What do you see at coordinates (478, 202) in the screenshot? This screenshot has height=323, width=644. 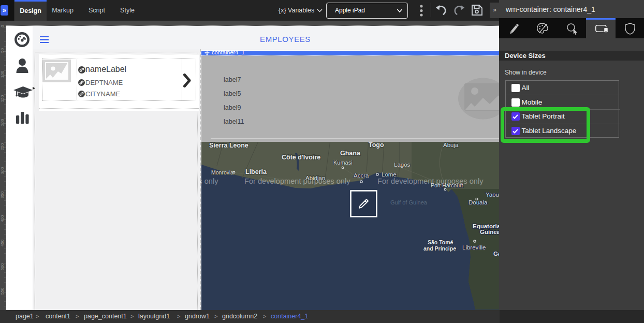 I see `svg-text: Douala` at bounding box center [478, 202].